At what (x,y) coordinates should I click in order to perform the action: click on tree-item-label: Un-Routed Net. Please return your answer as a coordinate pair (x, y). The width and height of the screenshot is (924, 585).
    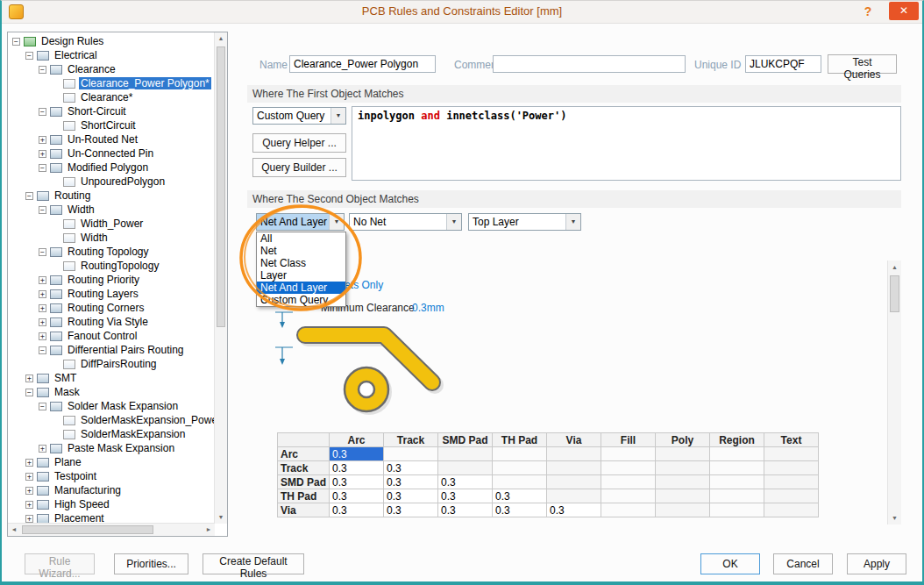
    Looking at the image, I should click on (103, 139).